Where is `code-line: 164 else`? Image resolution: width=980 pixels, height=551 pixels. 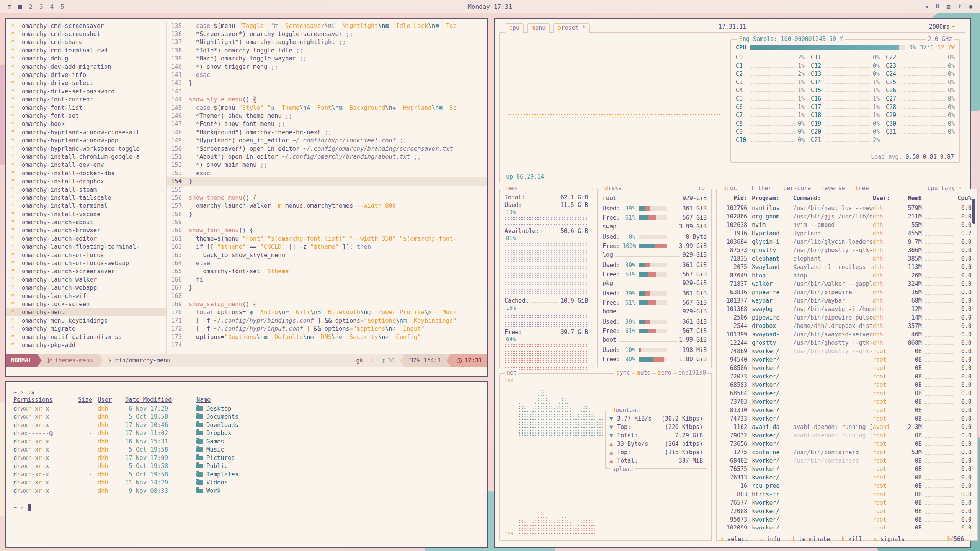 code-line: 164 else is located at coordinates (327, 263).